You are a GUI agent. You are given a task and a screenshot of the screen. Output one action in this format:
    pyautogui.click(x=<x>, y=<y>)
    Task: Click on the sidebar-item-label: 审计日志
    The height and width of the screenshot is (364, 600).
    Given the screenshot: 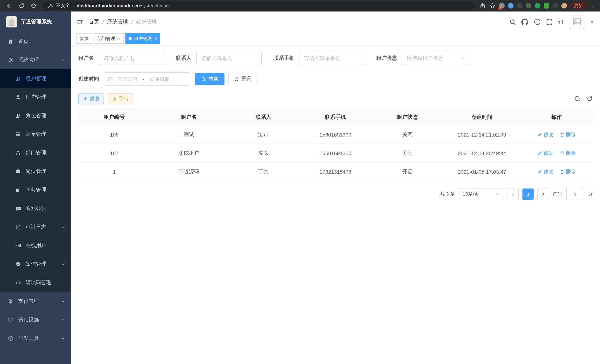 What is the action you would take?
    pyautogui.click(x=36, y=227)
    